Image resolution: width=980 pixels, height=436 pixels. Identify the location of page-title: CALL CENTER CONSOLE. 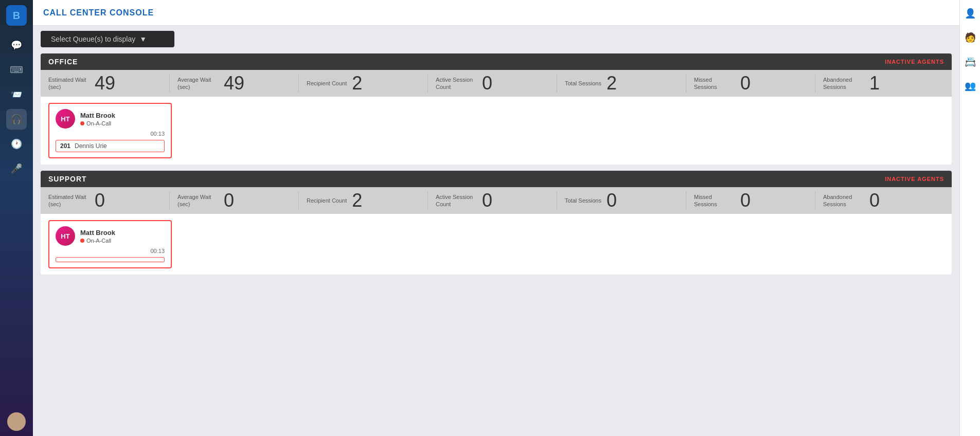
(99, 13).